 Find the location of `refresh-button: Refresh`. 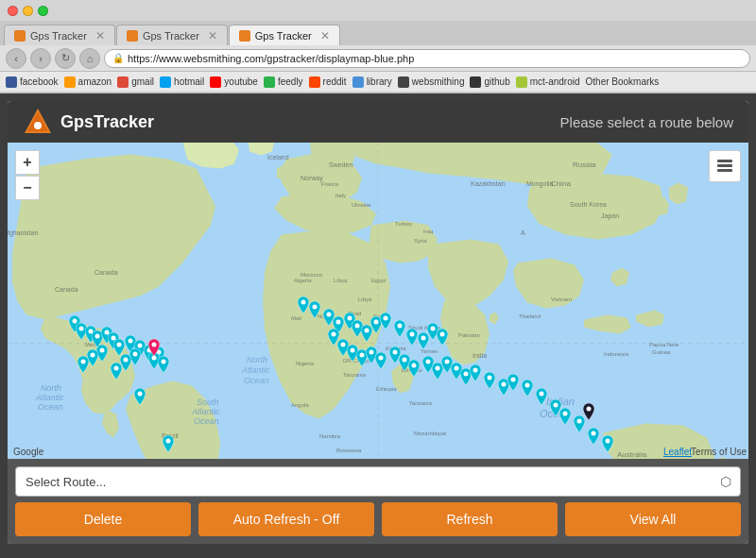

refresh-button: Refresh is located at coordinates (470, 519).